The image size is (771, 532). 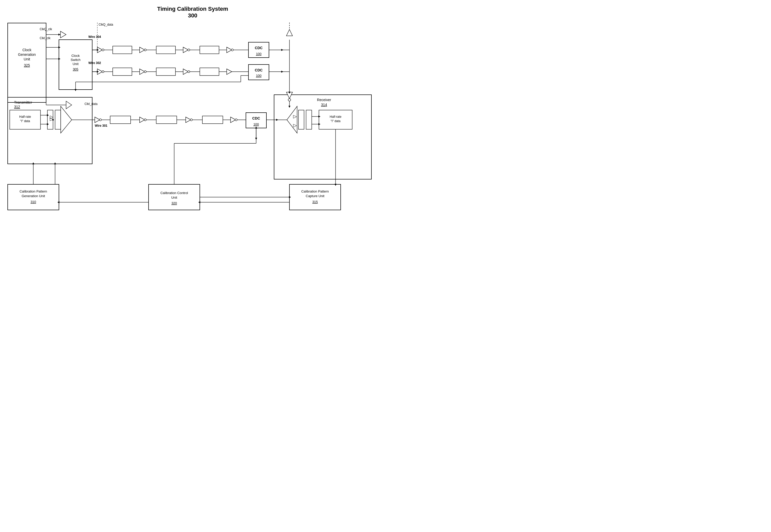 I want to click on cal-control-label2: Unit, so click(x=174, y=197).